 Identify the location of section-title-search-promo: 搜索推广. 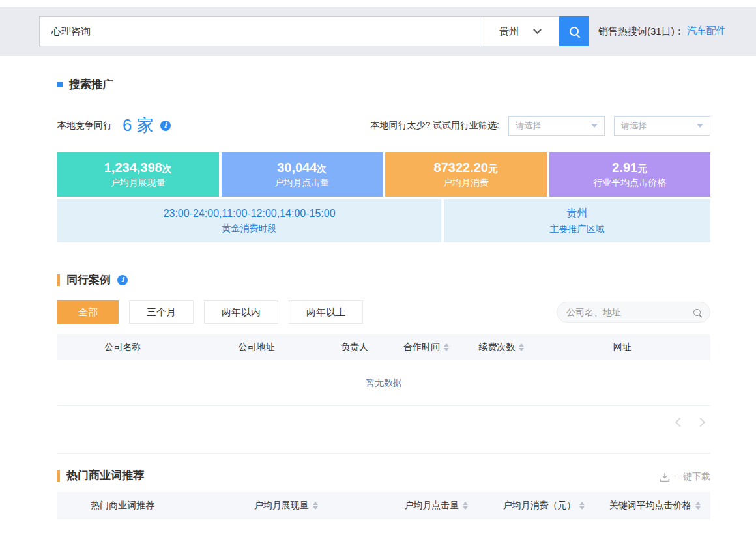
(384, 85).